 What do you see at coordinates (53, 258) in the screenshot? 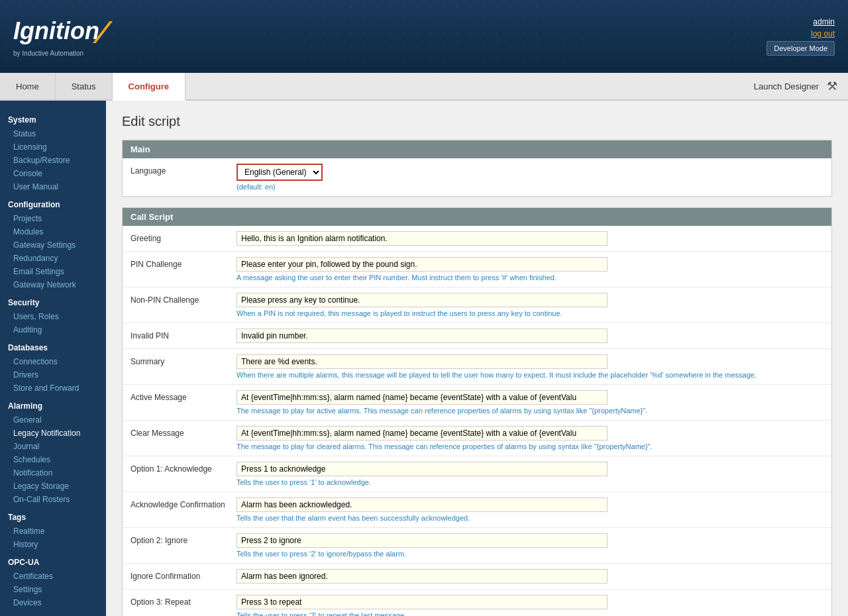
I see `sidebar-item-redundancy: Redundancy` at bounding box center [53, 258].